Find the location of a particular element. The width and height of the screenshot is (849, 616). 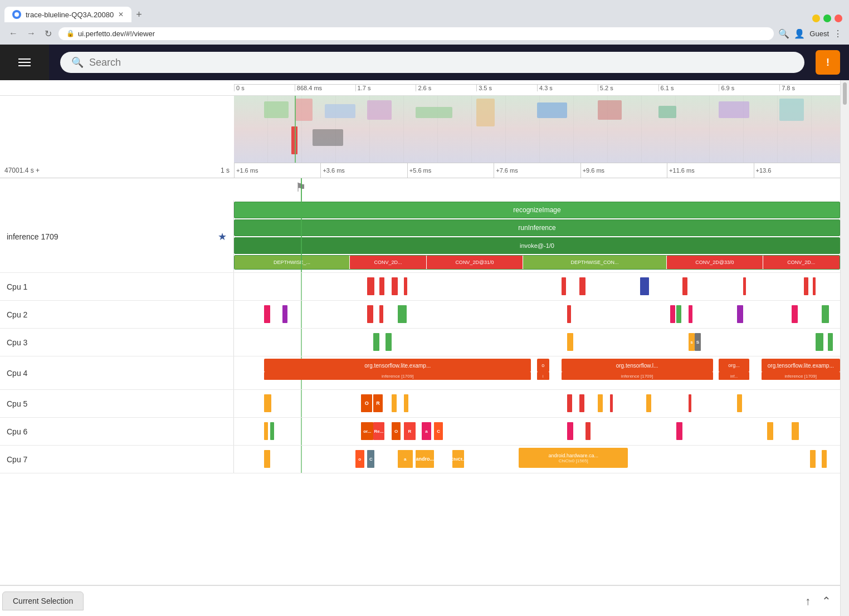

mini-map-canvas is located at coordinates (537, 129).